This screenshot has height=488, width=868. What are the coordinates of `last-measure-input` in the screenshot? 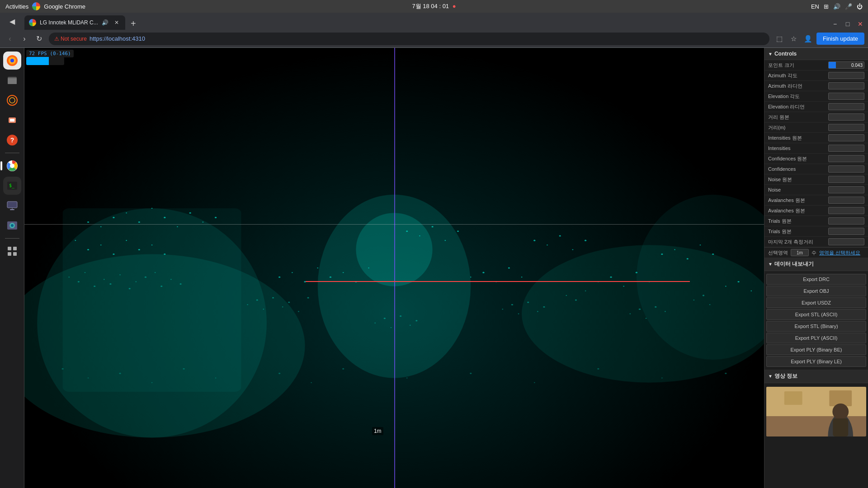 It's located at (846, 242).